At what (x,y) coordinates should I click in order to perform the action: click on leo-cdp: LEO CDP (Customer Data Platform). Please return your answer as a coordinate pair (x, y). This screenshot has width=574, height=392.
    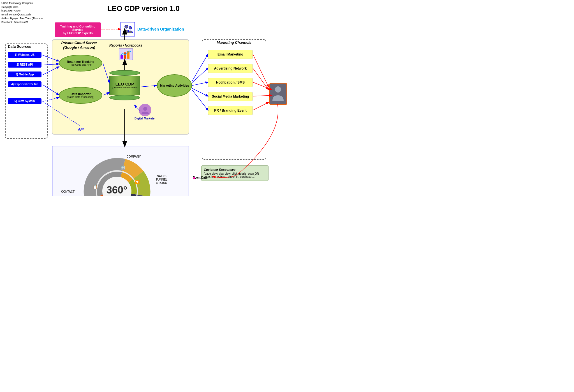
    Looking at the image, I should click on (125, 85).